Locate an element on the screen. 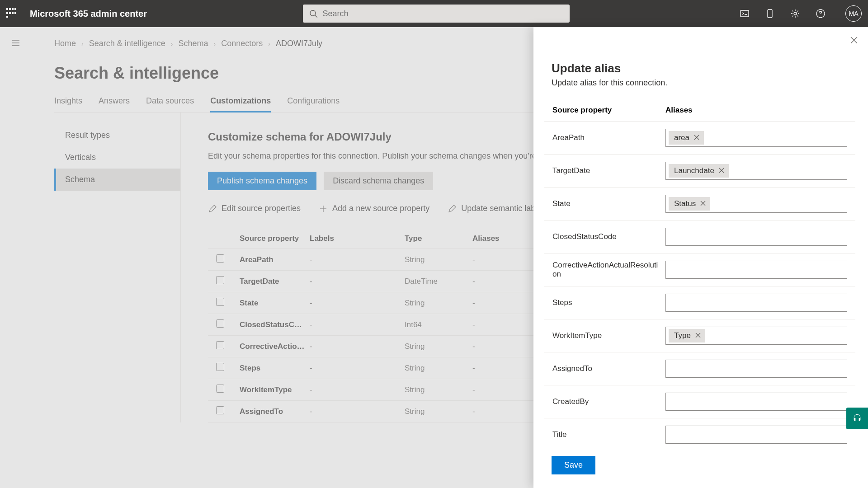  sidebar-item-verticals: Verticals is located at coordinates (118, 157).